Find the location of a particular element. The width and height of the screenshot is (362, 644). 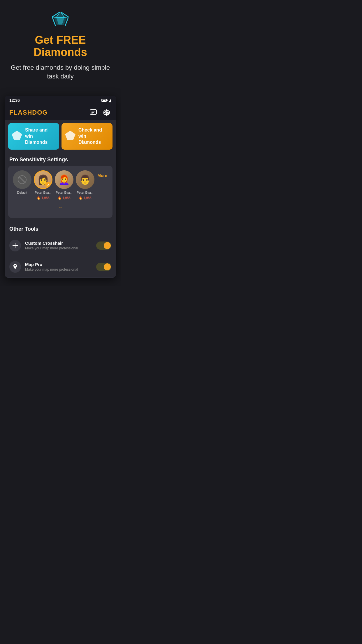

map-pro-desc: Make your map more professional is located at coordinates (59, 270).